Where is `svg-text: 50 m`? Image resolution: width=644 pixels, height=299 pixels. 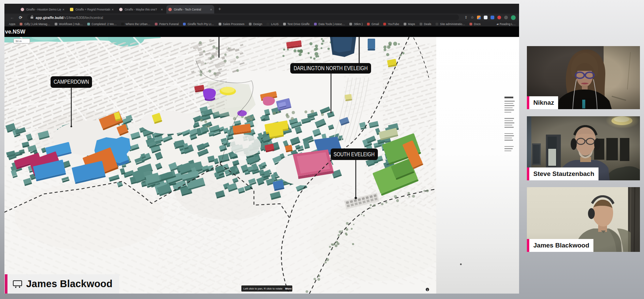
svg-text: 50 m is located at coordinates (19, 41).